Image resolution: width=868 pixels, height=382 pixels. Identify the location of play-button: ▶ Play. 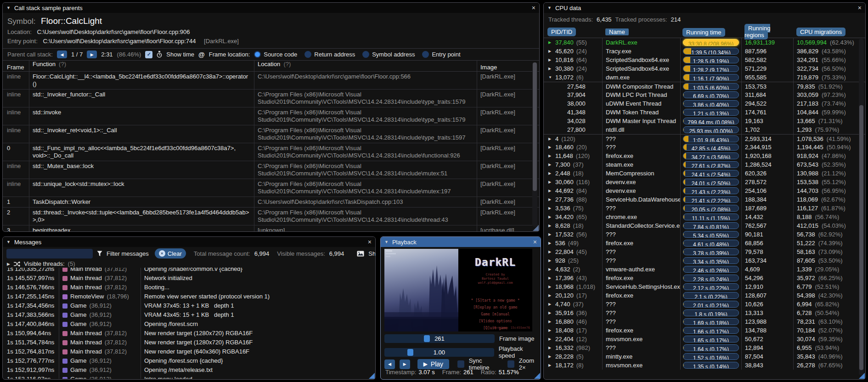
(434, 364).